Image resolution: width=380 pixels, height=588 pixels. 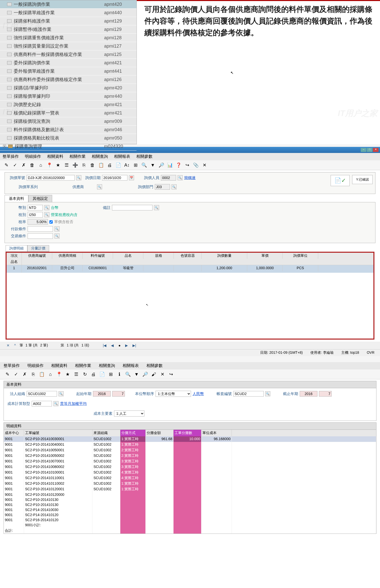 What do you see at coordinates (68, 55) in the screenshot?
I see `tree-item: 供應商料件一般採購價格核定作業apmi125` at bounding box center [68, 55].